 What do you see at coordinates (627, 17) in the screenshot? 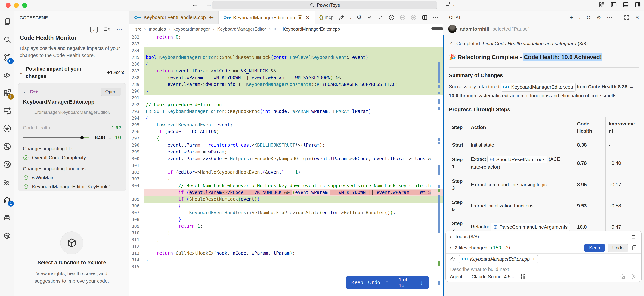
I see `maximize-panel-icon` at bounding box center [627, 17].